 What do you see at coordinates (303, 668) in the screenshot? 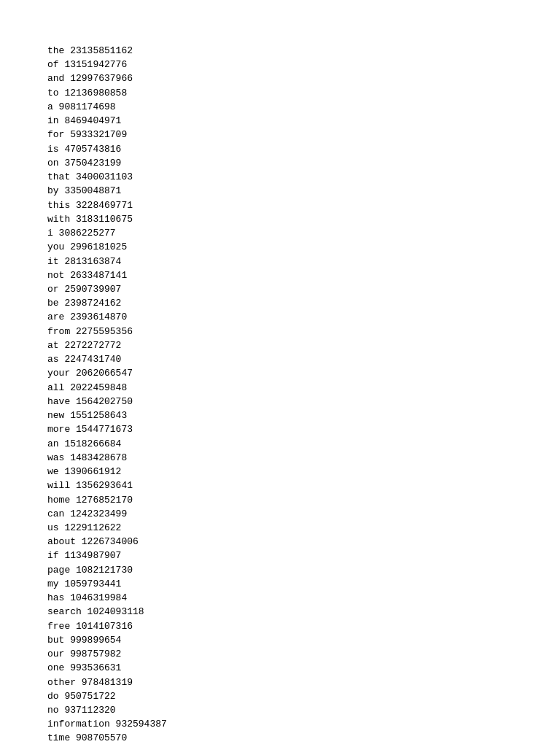
I see `list-item: one 993536631` at bounding box center [303, 668].